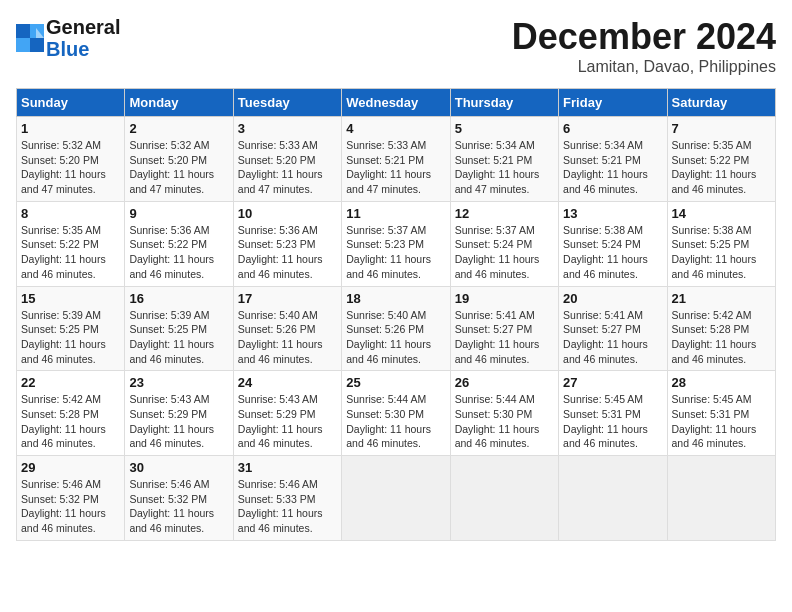 This screenshot has height=612, width=792. What do you see at coordinates (70, 468) in the screenshot?
I see `day-number: 29` at bounding box center [70, 468].